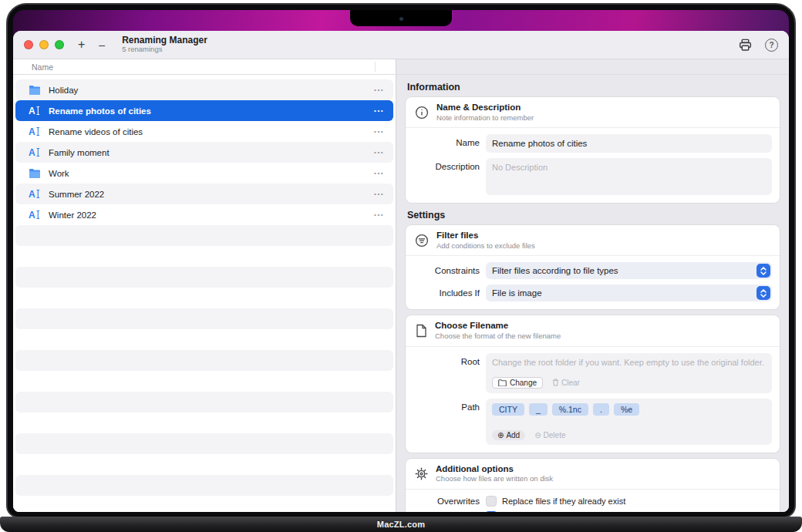 This screenshot has width=802, height=532. Describe the element at coordinates (592, 331) in the screenshot. I see `card-head: Choose Filename Choose the format of the…` at that location.